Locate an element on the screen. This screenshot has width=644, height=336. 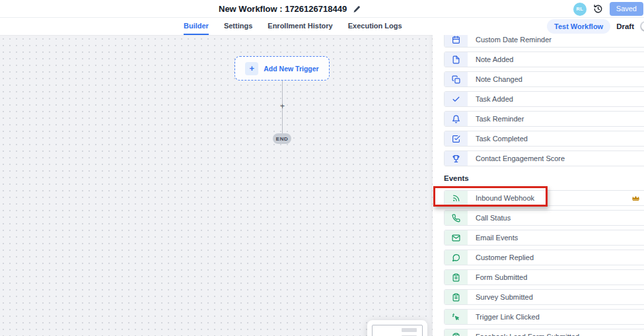
trigger-item-email-events: Email Events is located at coordinates (544, 238).